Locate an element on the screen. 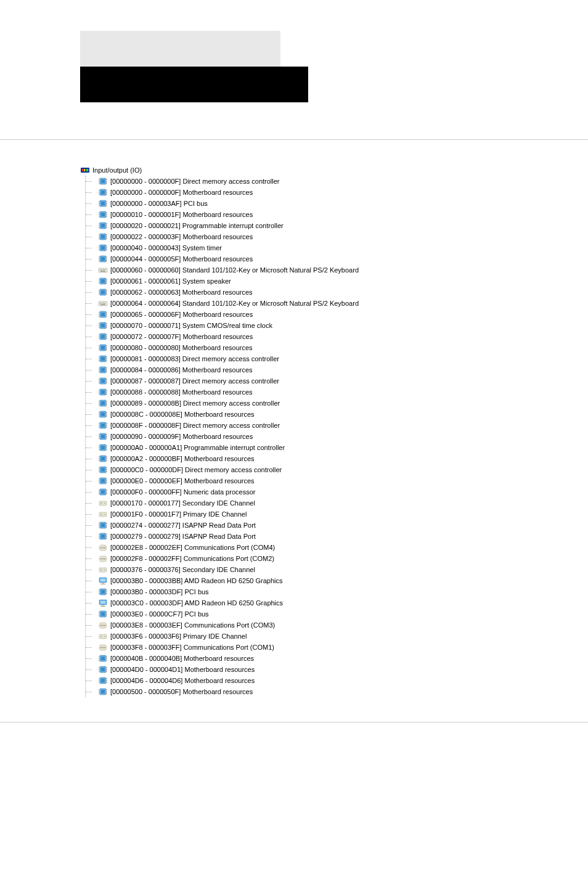 The height and width of the screenshot is (884, 588). tree-item: [00000279 - 00000279] ISAPNP Read Data P… is located at coordinates (297, 536).